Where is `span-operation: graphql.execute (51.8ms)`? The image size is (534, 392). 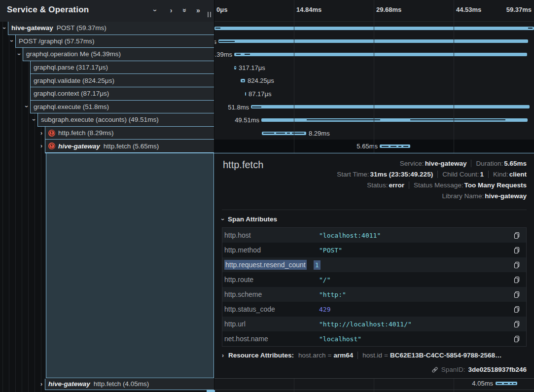 span-operation: graphql.execute (51.8ms) is located at coordinates (71, 107).